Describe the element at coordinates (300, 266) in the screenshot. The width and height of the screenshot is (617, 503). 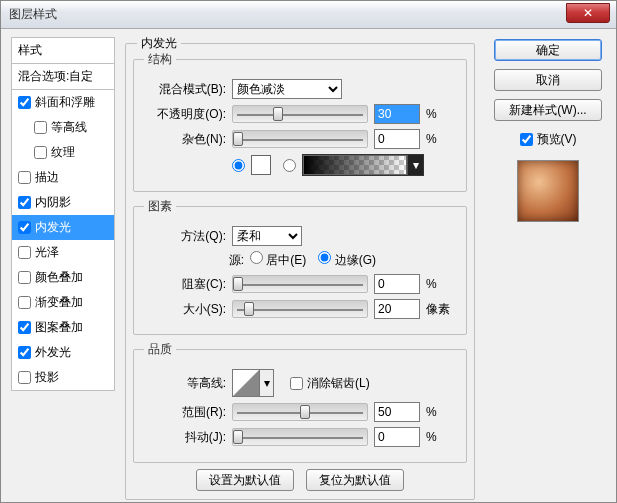
I see `elements-group: 图素 方法(Q): 柔和 源: 居中(E) 边缘(G) 阻塞(C):` at that location.